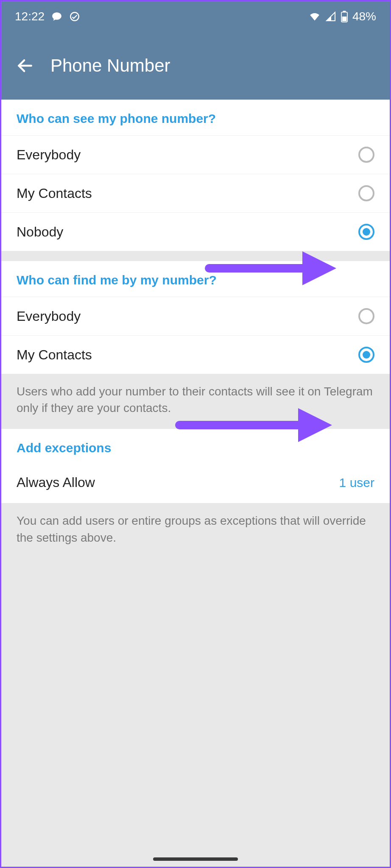  What do you see at coordinates (331, 17) in the screenshot?
I see `signal-icon` at bounding box center [331, 17].